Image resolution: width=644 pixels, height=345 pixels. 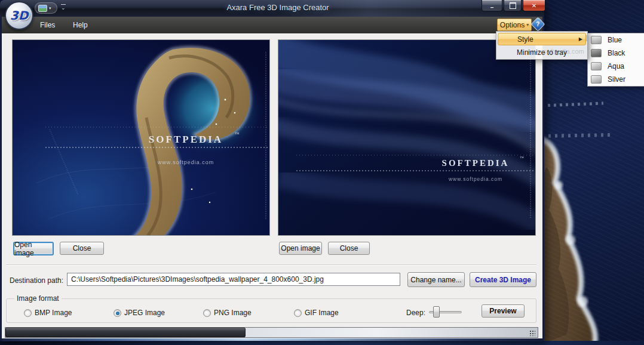 What do you see at coordinates (272, 25) in the screenshot?
I see `menubar: Files Help Options ▾ ?` at bounding box center [272, 25].